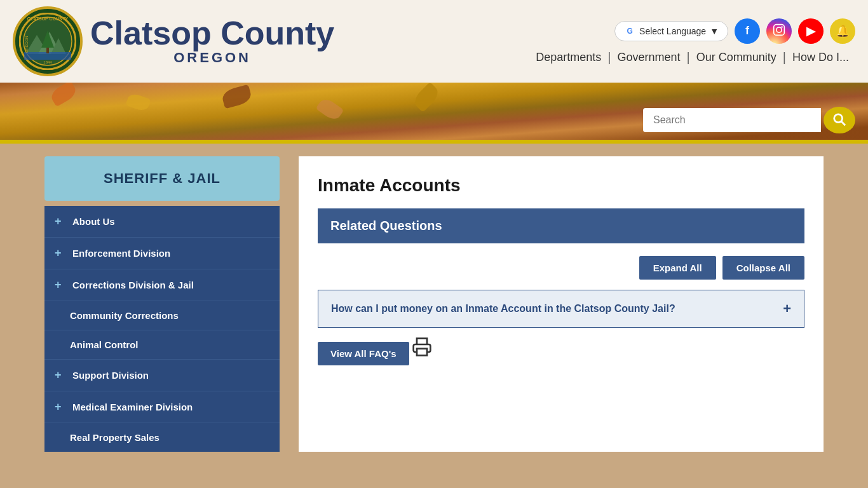 The image size is (868, 488). What do you see at coordinates (561, 309) in the screenshot?
I see `faq-item: How can I put money on an Inmate Account…` at bounding box center [561, 309].